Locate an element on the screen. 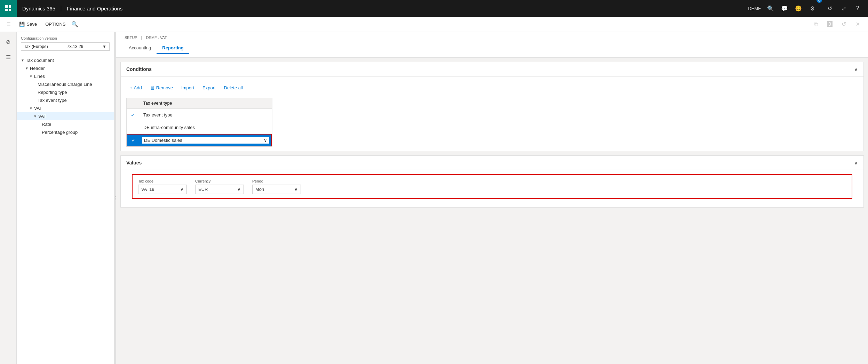  currency-dropdown: EUR ∨ is located at coordinates (220, 189).